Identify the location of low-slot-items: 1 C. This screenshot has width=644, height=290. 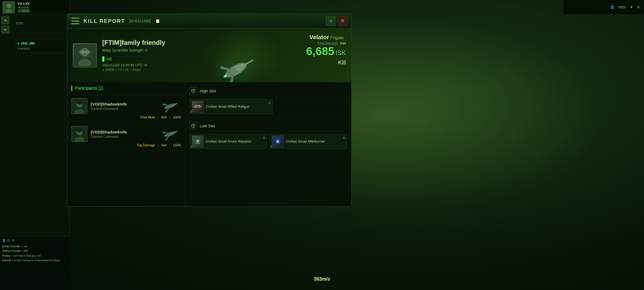
(268, 142).